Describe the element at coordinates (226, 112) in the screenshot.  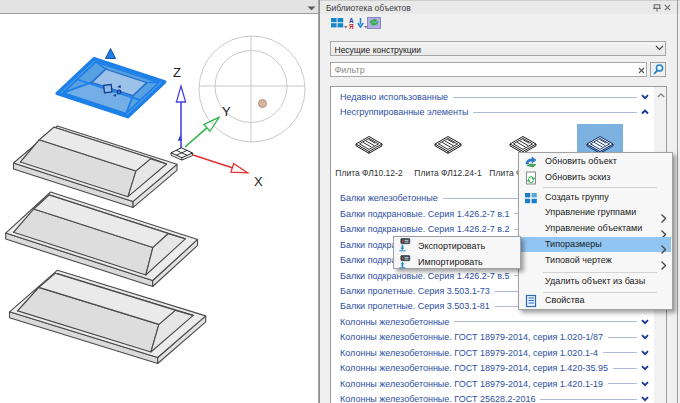
I see `svg-text: Y` at that location.